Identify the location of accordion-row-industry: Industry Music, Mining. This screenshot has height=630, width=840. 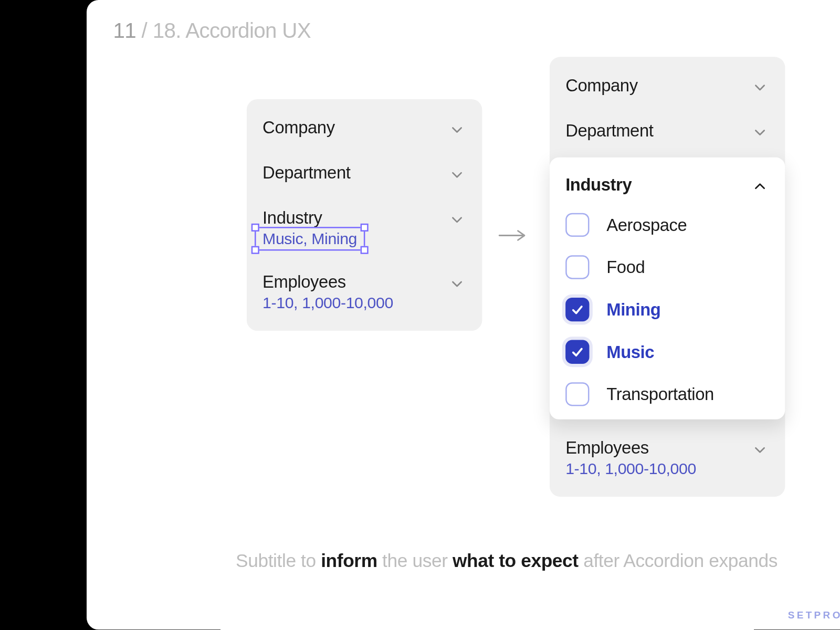
(364, 228).